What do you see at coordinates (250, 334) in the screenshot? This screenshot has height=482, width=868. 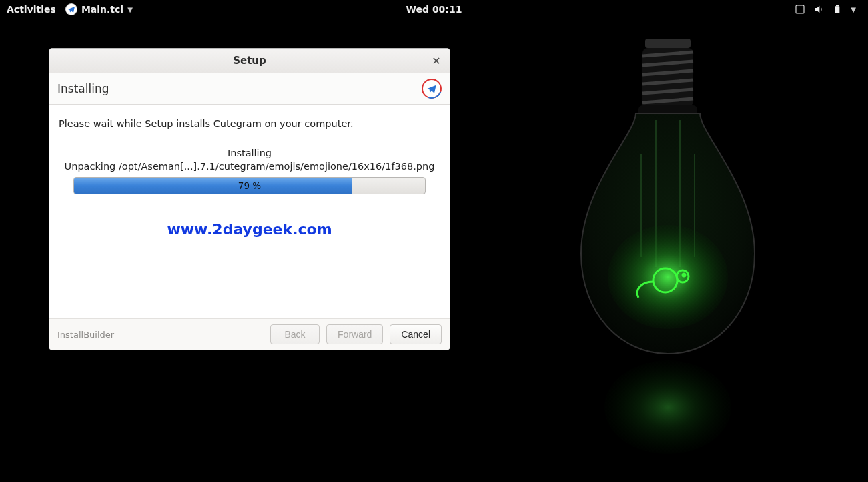 I see `installer-footer: InstallBuilder Back Forward Cancel` at bounding box center [250, 334].